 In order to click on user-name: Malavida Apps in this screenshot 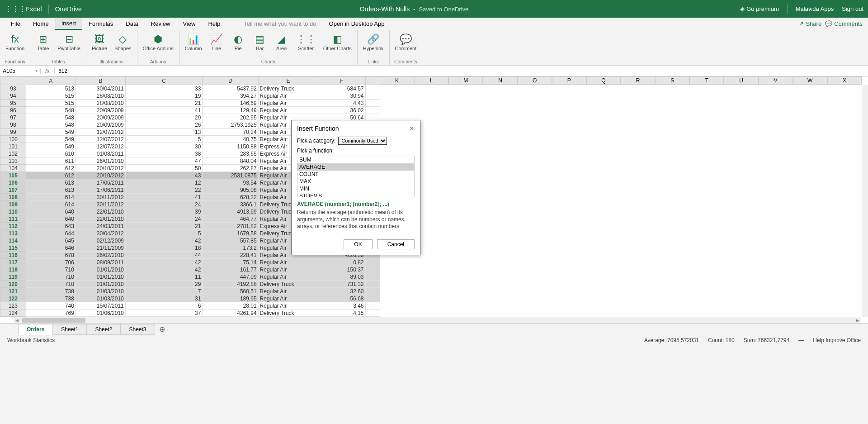, I will do `click(815, 9)`.